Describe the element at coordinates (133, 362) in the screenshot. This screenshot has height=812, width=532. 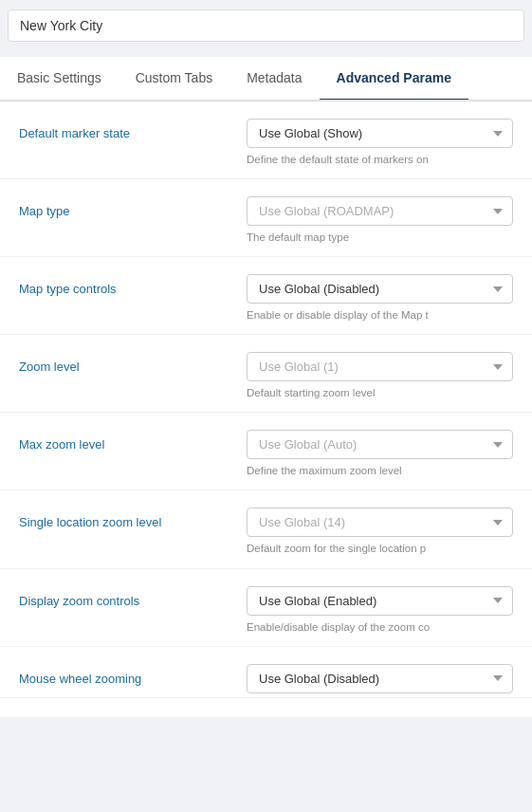
I see `setting-label-3: Zoom level` at that location.